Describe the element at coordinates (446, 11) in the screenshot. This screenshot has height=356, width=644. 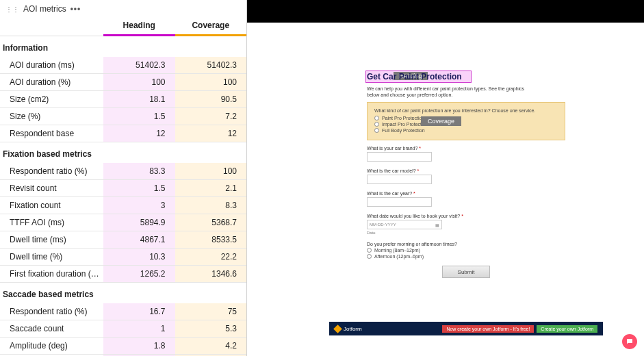
I see `preview-topbar` at that location.